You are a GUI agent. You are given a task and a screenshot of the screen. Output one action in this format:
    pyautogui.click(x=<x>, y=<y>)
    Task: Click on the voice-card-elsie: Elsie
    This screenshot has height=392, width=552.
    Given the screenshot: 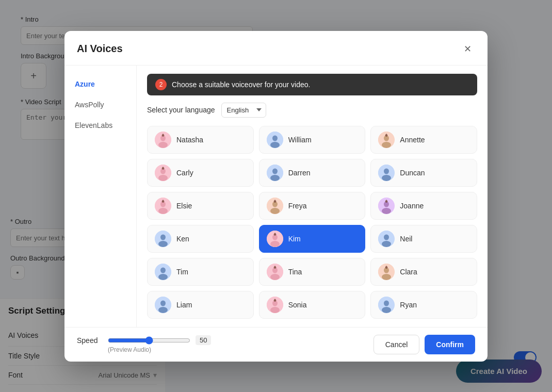 What is the action you would take?
    pyautogui.click(x=200, y=206)
    